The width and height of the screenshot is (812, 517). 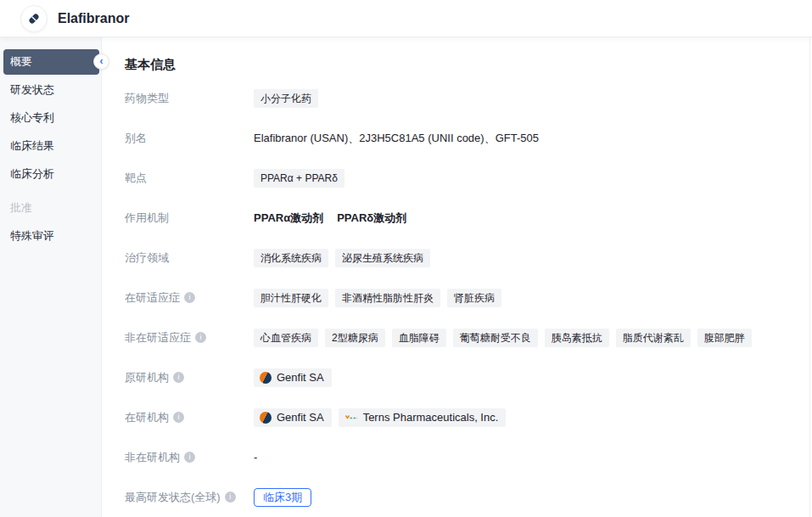 I want to click on org-name: Terns Pharmaceuticals, Inc., so click(x=431, y=418).